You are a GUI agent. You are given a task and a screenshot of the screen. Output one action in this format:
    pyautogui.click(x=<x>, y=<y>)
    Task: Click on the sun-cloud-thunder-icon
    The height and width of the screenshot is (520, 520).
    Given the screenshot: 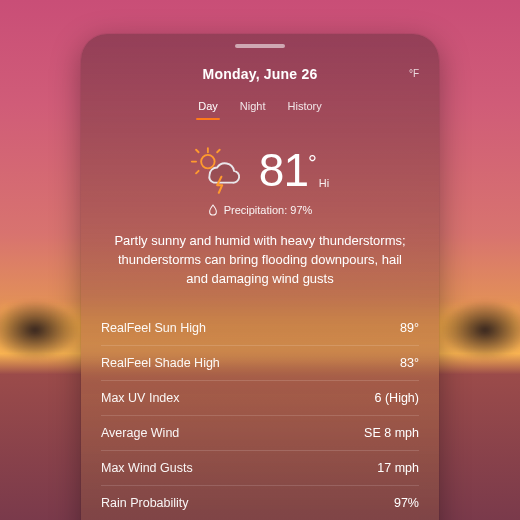 What is the action you would take?
    pyautogui.click(x=218, y=170)
    